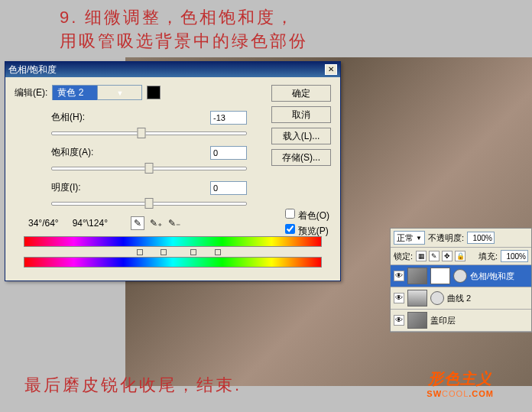  I want to click on dialog-title: 色相/饱和度, so click(32, 70).